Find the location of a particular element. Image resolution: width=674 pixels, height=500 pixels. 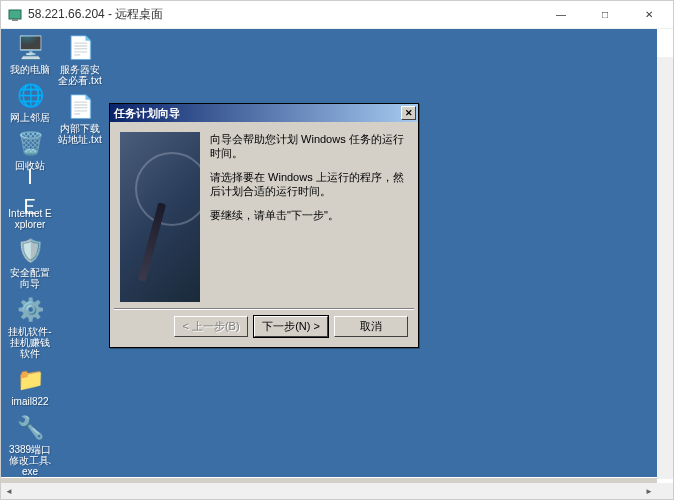

rdp-title: 58.221.66.204 - 远程桌面 is located at coordinates (284, 14).